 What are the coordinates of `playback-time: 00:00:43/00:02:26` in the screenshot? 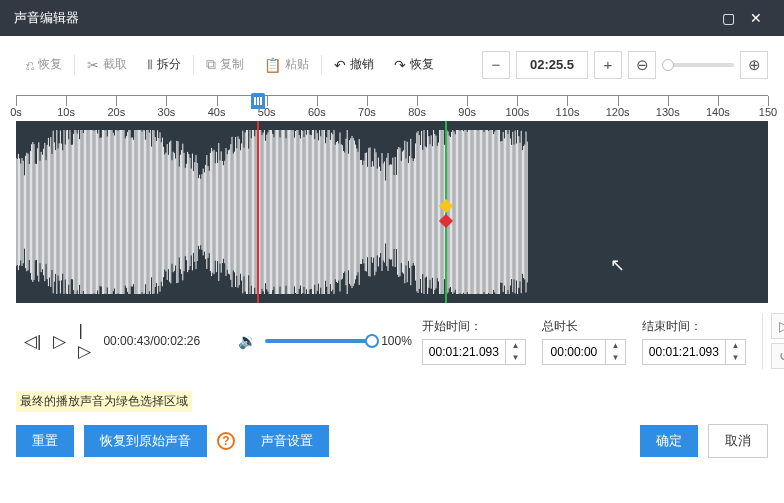 It's located at (152, 341).